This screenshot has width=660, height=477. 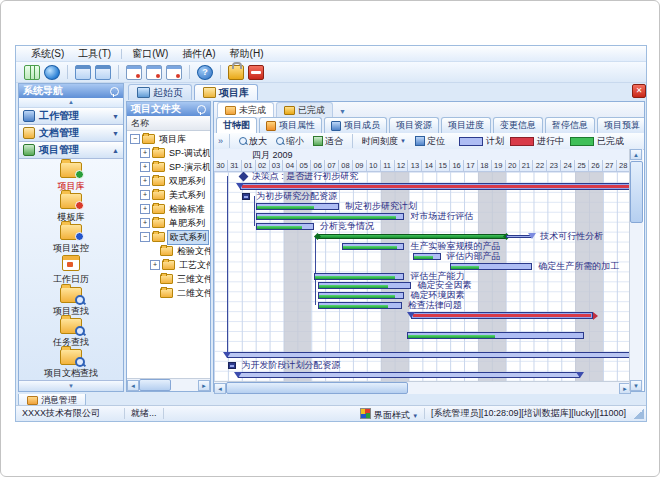 I want to click on menu-item: 窗口(W), so click(x=150, y=54).